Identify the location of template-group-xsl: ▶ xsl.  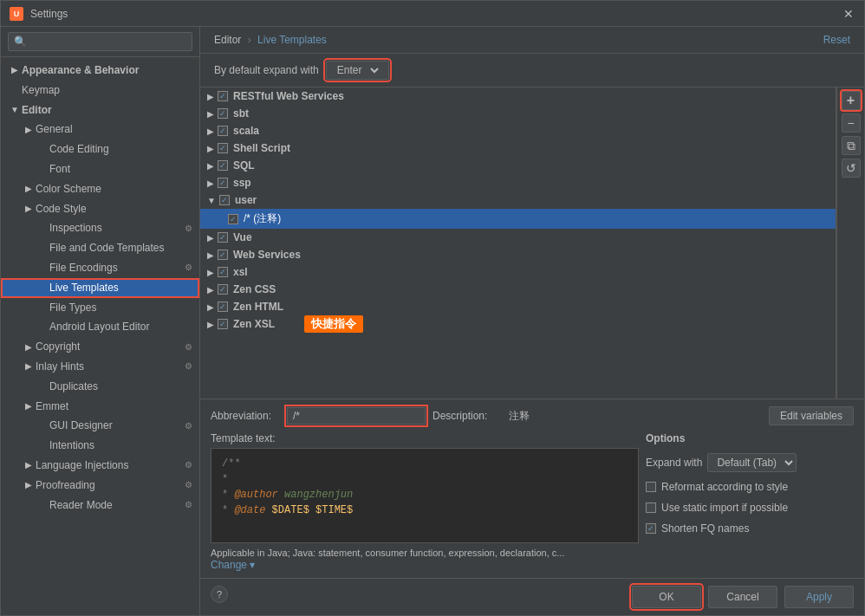
(518, 272).